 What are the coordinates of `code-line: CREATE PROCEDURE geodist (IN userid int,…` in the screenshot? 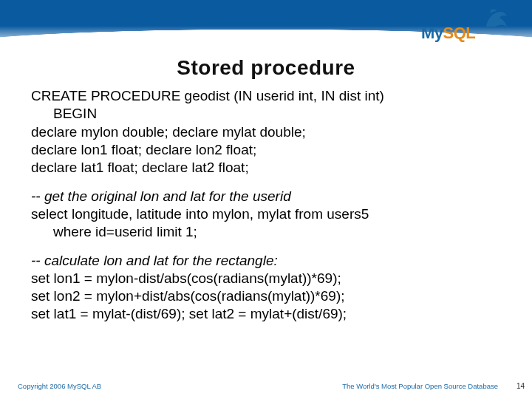 It's located at (270, 96).